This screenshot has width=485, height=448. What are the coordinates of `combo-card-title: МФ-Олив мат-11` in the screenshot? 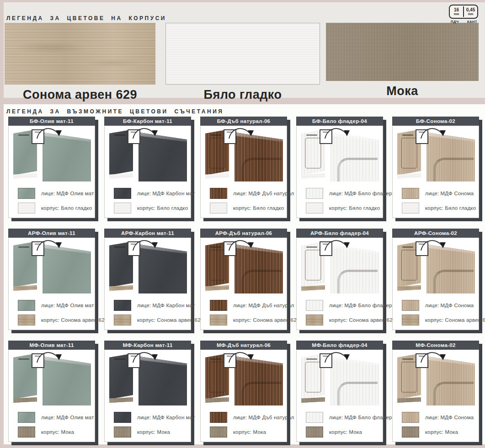 It's located at (51, 345).